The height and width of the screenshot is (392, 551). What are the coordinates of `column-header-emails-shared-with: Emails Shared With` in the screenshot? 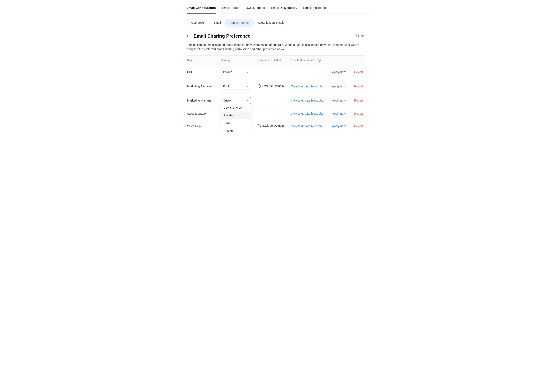 It's located at (311, 60).